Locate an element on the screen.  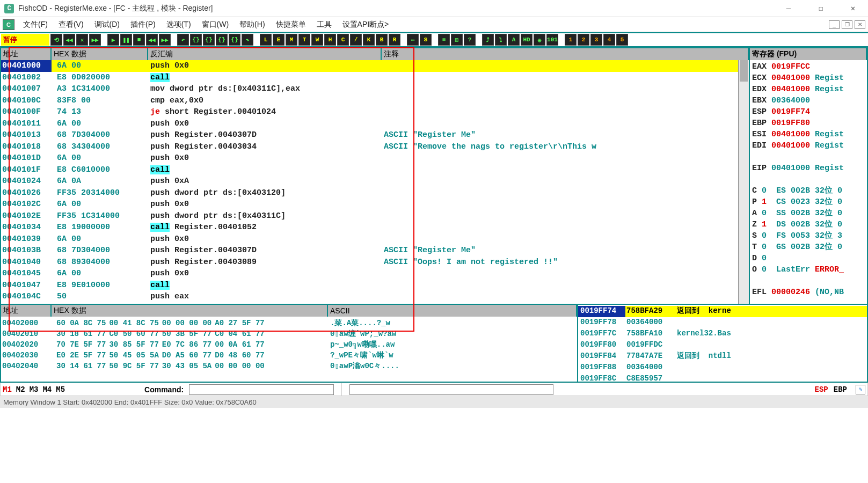
register-line: C 0 ES 002B 32位 0 is located at coordinates (808, 191).